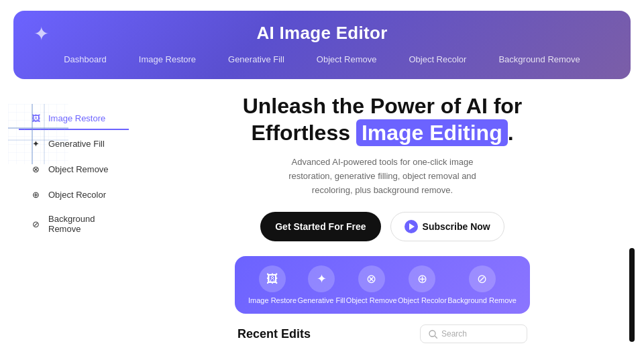  Describe the element at coordinates (272, 279) in the screenshot. I see `feature-image-restore-icon: 🖼` at that location.